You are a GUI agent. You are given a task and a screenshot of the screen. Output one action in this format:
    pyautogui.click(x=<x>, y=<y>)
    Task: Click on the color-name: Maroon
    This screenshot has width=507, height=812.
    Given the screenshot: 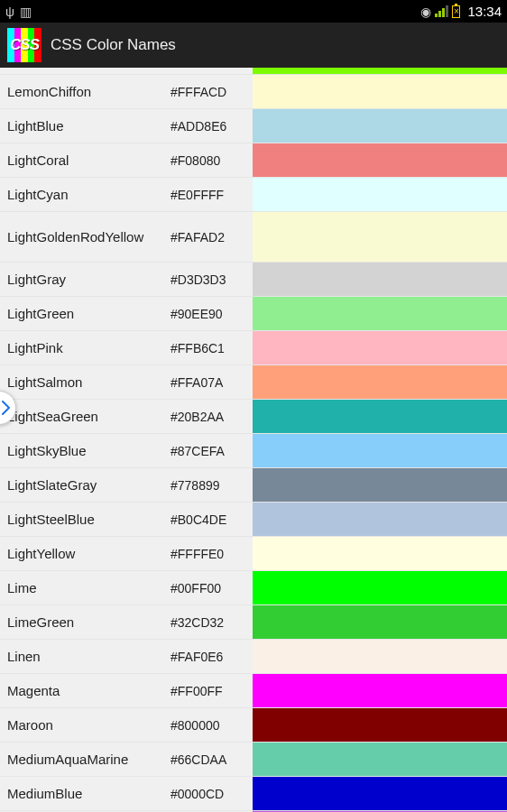 What is the action you would take?
    pyautogui.click(x=83, y=725)
    